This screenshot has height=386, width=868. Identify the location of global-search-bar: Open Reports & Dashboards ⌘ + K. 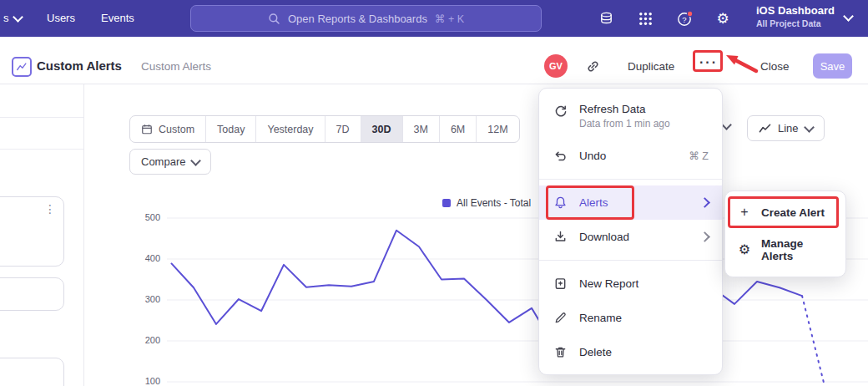
(366, 18).